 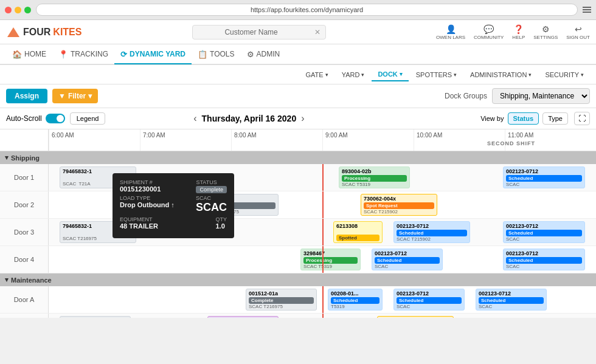 I want to click on legend-button: Legend, so click(x=88, y=118).